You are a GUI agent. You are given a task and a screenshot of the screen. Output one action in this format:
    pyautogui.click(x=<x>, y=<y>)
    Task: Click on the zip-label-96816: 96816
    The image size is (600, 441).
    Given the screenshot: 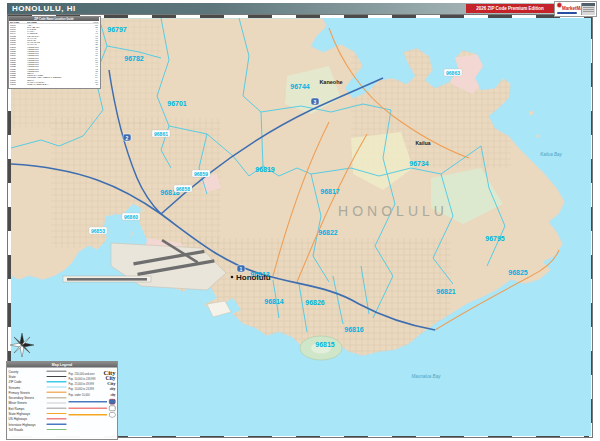 What is the action you would take?
    pyautogui.click(x=354, y=330)
    